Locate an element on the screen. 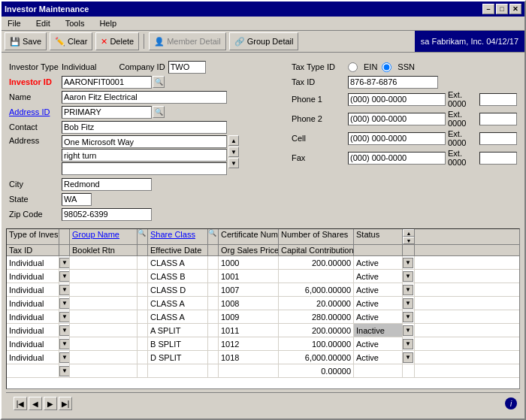 The height and width of the screenshot is (420, 526). clear-button: ✏️ Clear is located at coordinates (71, 41).